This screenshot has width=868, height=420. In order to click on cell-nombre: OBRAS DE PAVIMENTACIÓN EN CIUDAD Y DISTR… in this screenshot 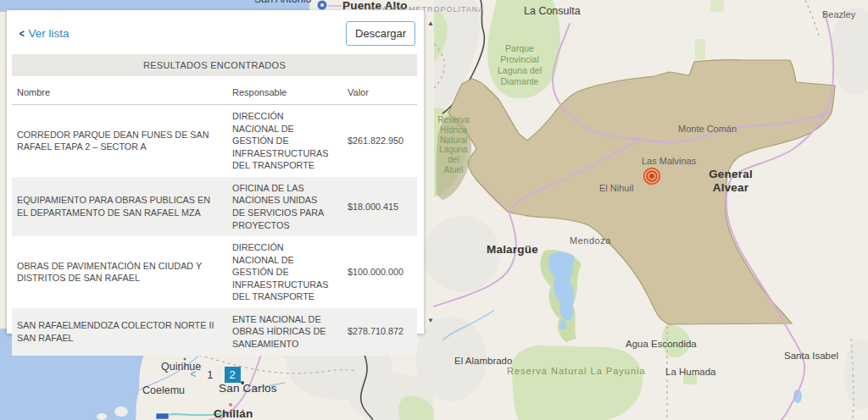, I will do `click(122, 273)`.